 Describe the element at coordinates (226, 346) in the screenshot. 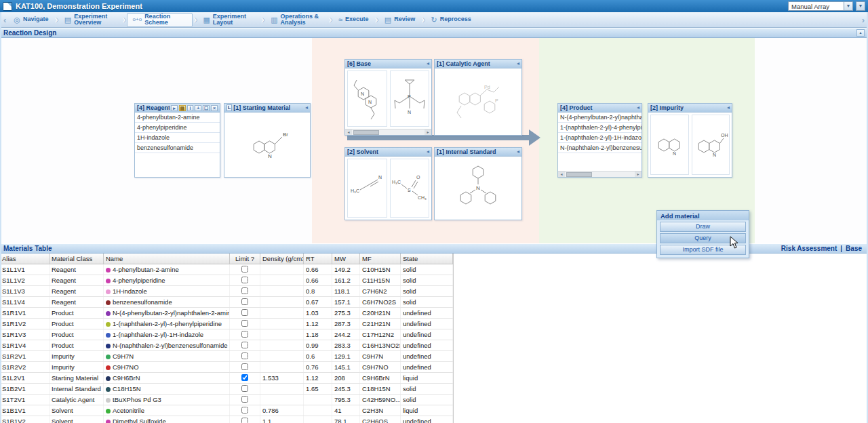

I see `table-row: S1R1V4ProductN-(naphthalen-2-yl)benzenes…` at that location.